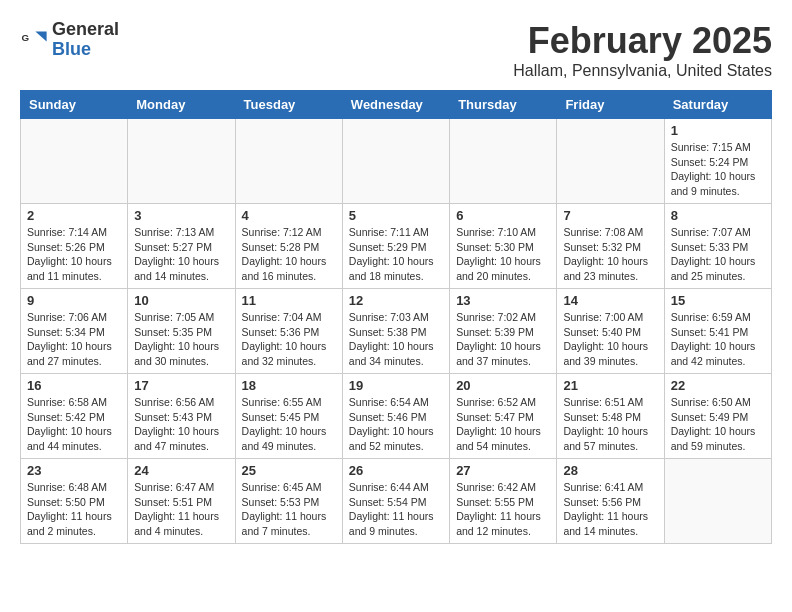 The height and width of the screenshot is (612, 792). I want to click on day-info: Sunrise: 6:55 AM Sunset: 5:45 PM Dayligh…, so click(289, 424).